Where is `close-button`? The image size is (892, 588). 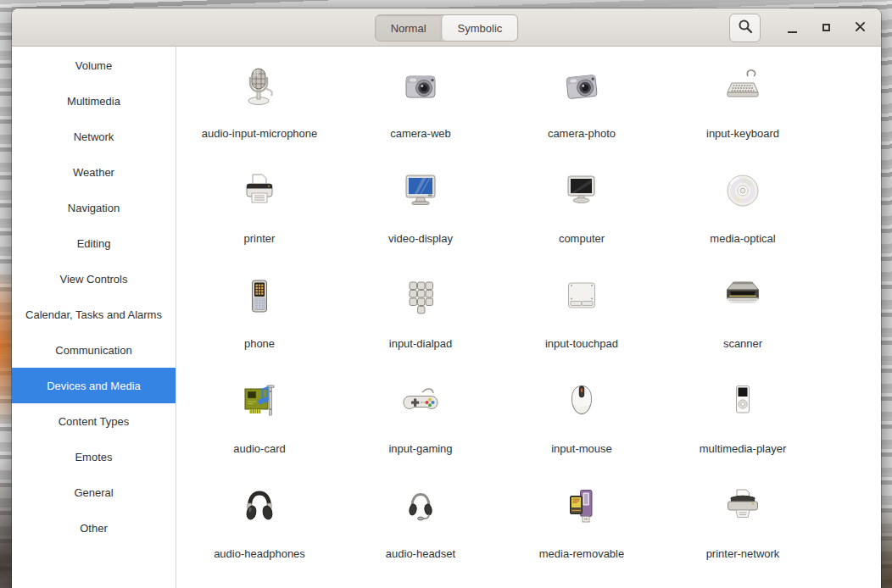
close-button is located at coordinates (860, 28).